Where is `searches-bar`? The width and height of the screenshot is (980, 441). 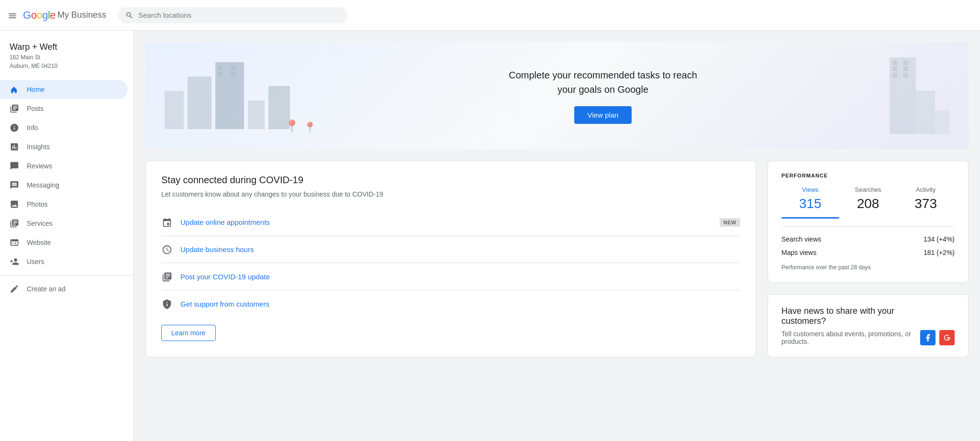 searches-bar is located at coordinates (868, 218).